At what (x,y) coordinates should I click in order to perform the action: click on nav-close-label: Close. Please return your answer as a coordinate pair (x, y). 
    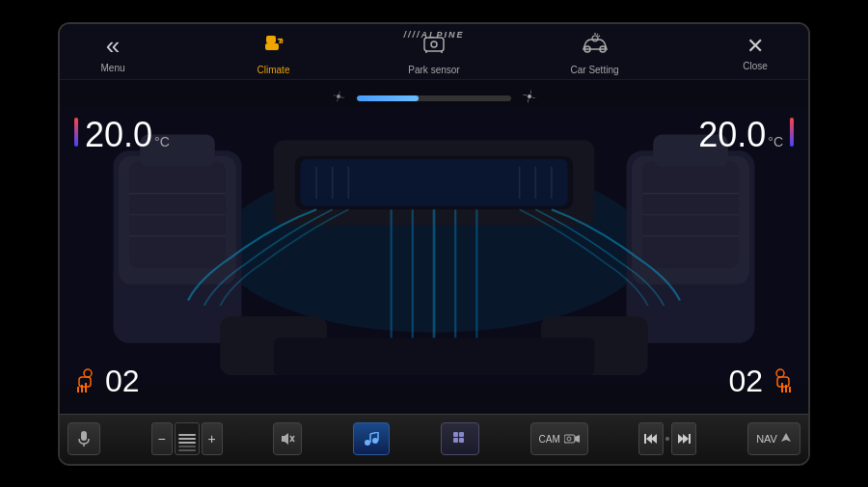
    Looking at the image, I should click on (755, 66).